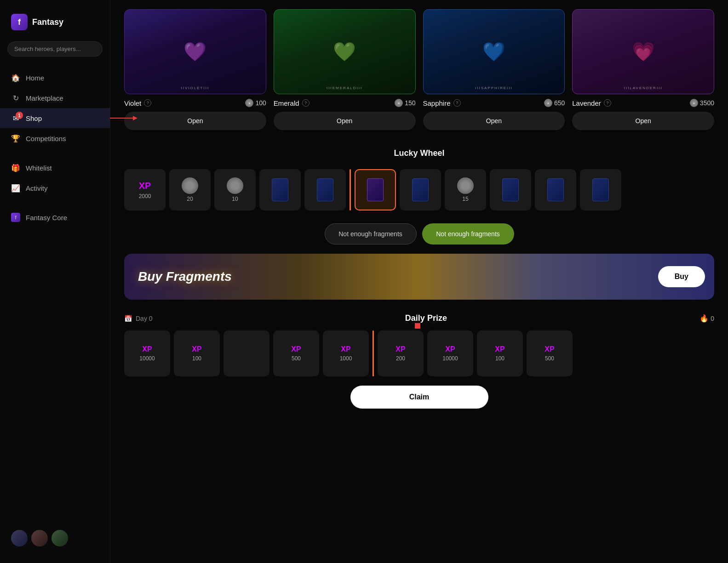  What do you see at coordinates (37, 188) in the screenshot?
I see `sidebar-item-label: Activity` at bounding box center [37, 188].